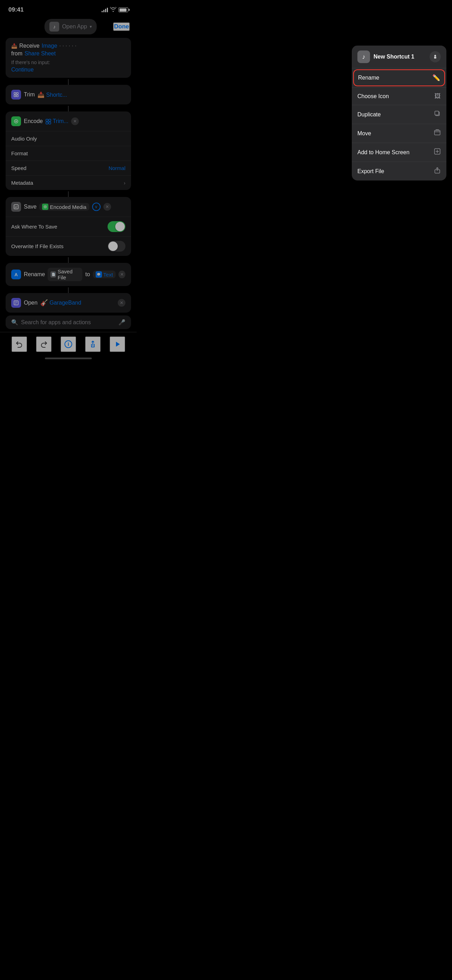 This screenshot has height=980, width=452. I want to click on share-button, so click(93, 344).